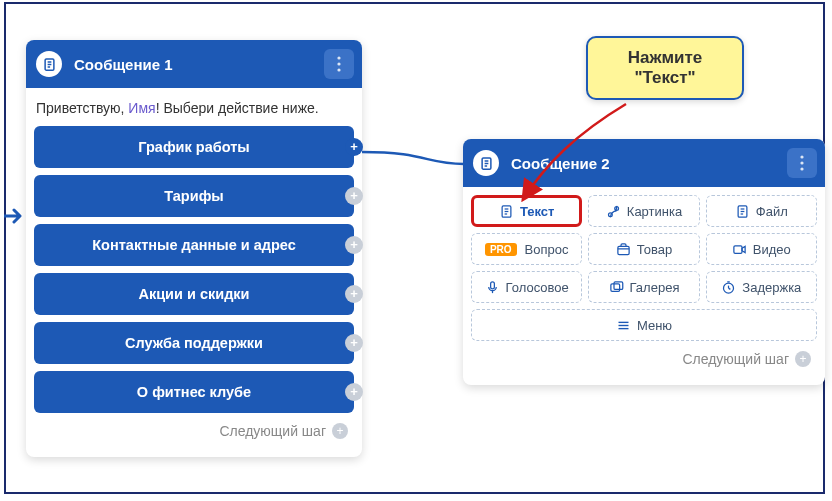 The height and width of the screenshot is (501, 832). Describe the element at coordinates (194, 245) in the screenshot. I see `button-label: Контактные данные и адрес` at that location.